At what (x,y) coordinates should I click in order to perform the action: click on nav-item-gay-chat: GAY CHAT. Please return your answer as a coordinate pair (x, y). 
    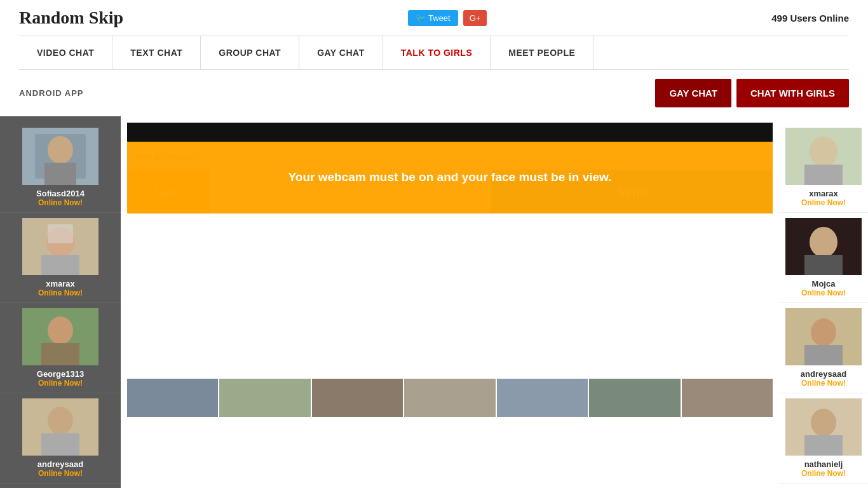
    Looking at the image, I should click on (341, 53).